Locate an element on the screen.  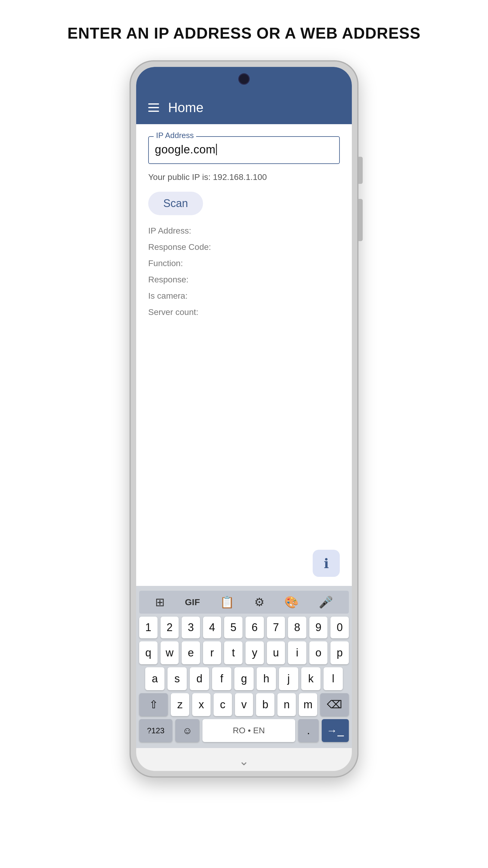
key-shift: ⇧ is located at coordinates (154, 705).